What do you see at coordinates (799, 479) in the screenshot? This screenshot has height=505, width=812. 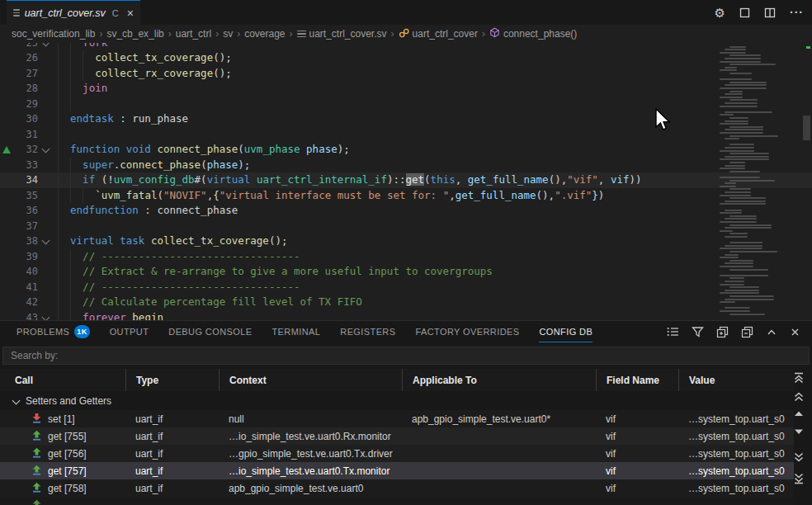 I see `scroll-to-bottom-icon` at bounding box center [799, 479].